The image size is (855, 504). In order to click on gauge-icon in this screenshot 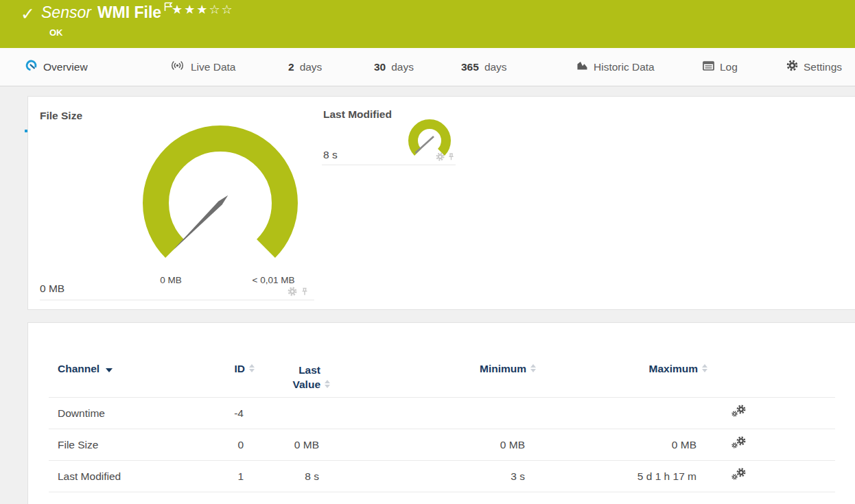, I will do `click(32, 67)`.